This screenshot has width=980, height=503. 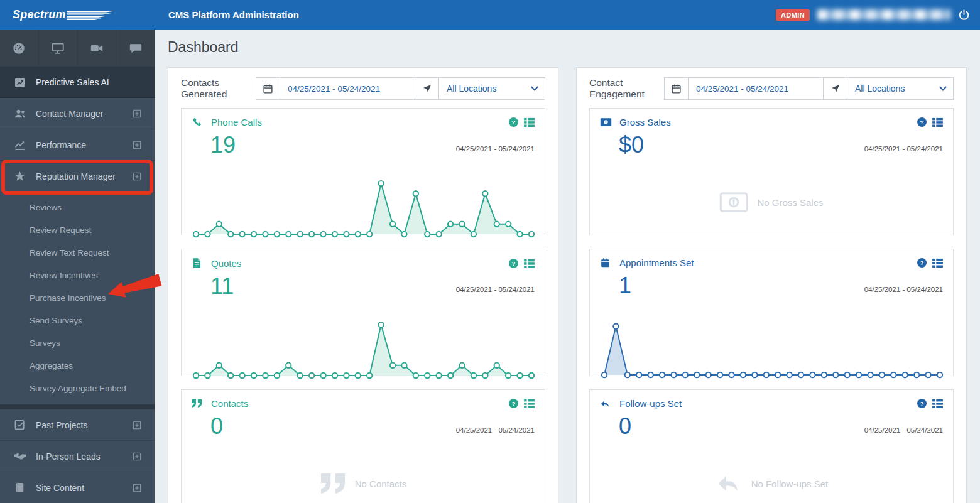 I want to click on brand-name: Spectrum, so click(x=39, y=15).